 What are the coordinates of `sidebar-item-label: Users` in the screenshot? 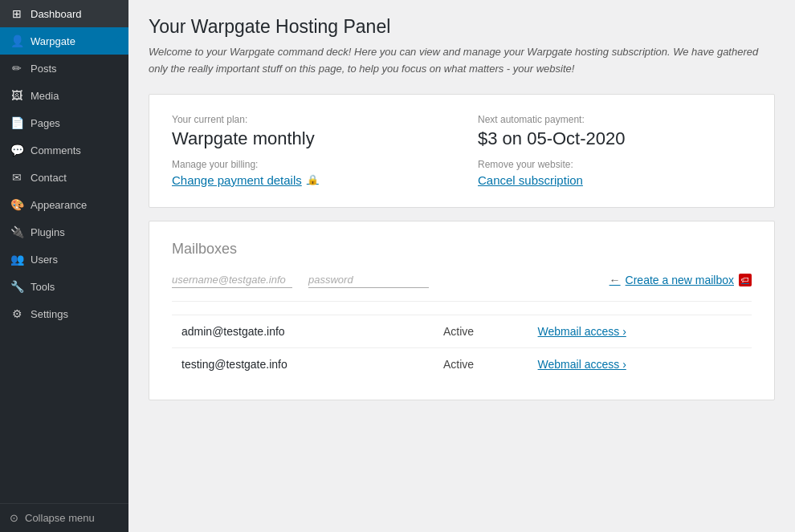 It's located at (44, 260).